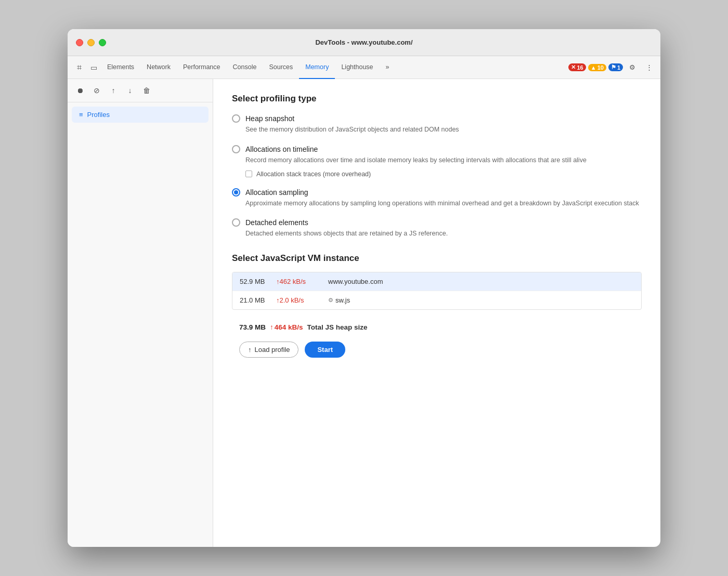 The width and height of the screenshot is (728, 576). Describe the element at coordinates (245, 68) in the screenshot. I see `tab-console: Console` at that location.